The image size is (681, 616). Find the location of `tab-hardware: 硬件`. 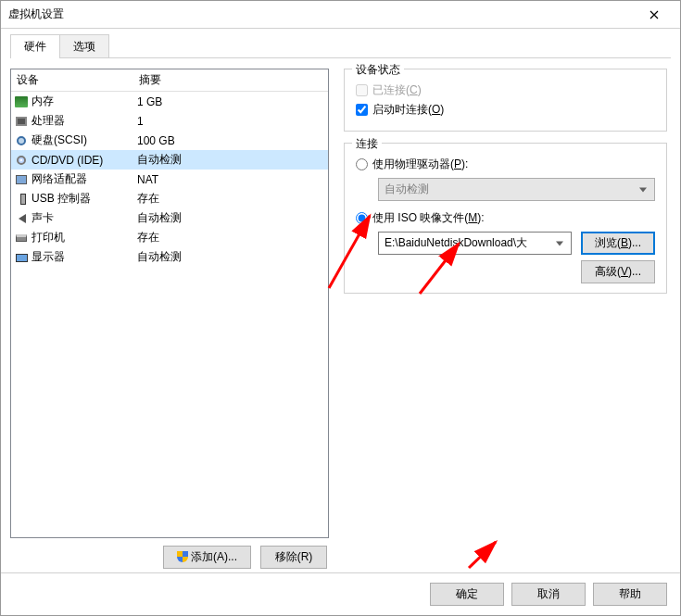

tab-hardware: 硬件 is located at coordinates (35, 46).